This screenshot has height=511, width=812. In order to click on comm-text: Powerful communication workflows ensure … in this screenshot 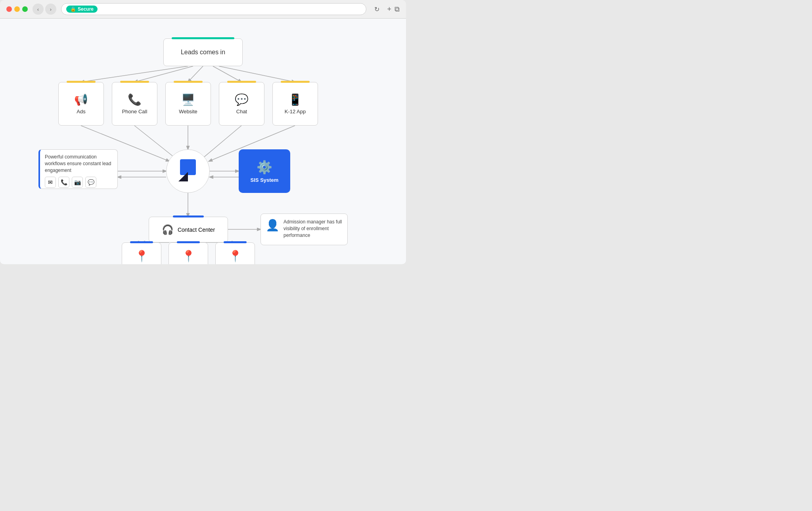, I will do `click(79, 164)`.